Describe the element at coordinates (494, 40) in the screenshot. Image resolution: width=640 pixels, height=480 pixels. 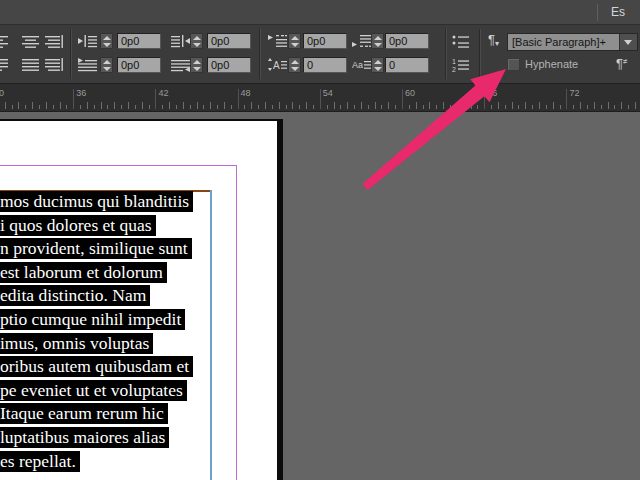
I see `paragraph-style-menu-icon: ¶▾` at that location.